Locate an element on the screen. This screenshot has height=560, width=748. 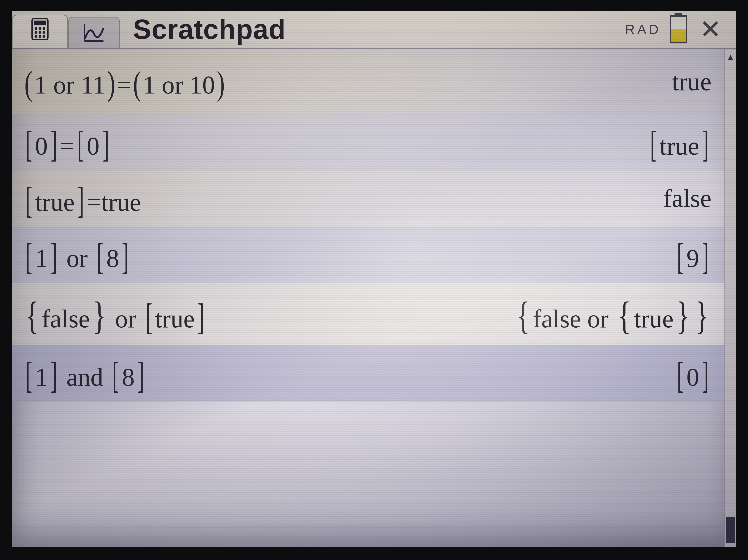
status-area: RAD ✕ is located at coordinates (677, 29).